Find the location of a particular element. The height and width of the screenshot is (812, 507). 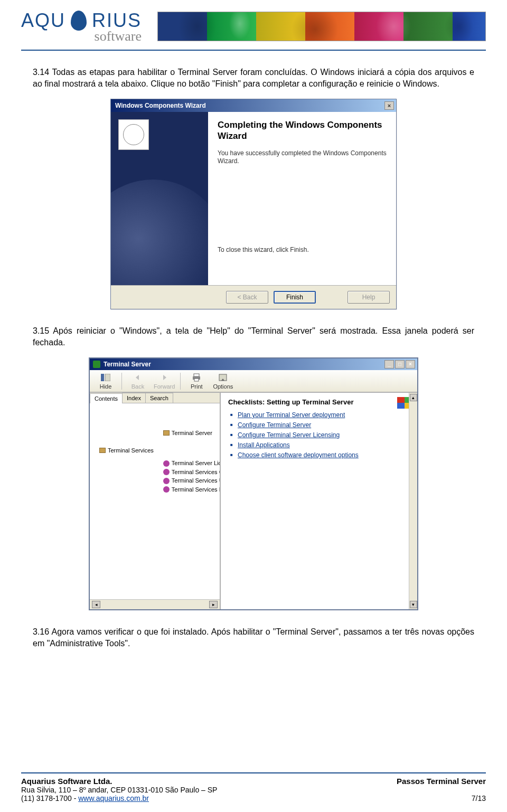

options-icon is located at coordinates (223, 377).